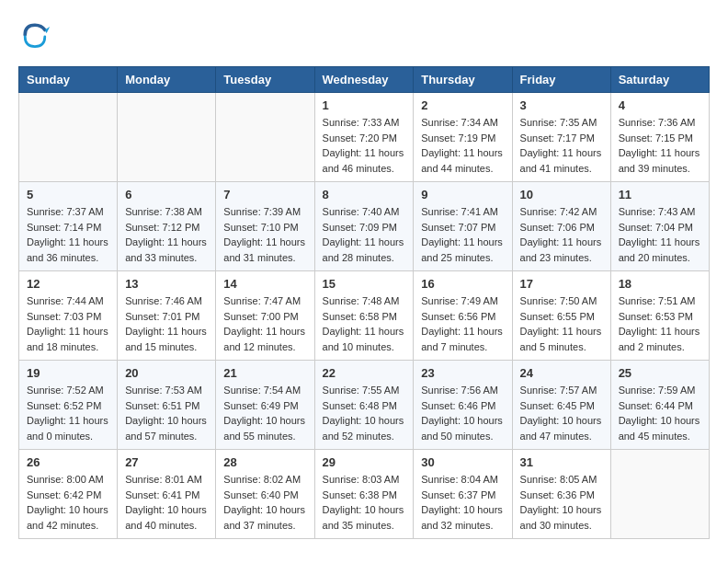 This screenshot has height=563, width=728. What do you see at coordinates (463, 80) in the screenshot?
I see `day-header-thursday: Thursday` at bounding box center [463, 80].